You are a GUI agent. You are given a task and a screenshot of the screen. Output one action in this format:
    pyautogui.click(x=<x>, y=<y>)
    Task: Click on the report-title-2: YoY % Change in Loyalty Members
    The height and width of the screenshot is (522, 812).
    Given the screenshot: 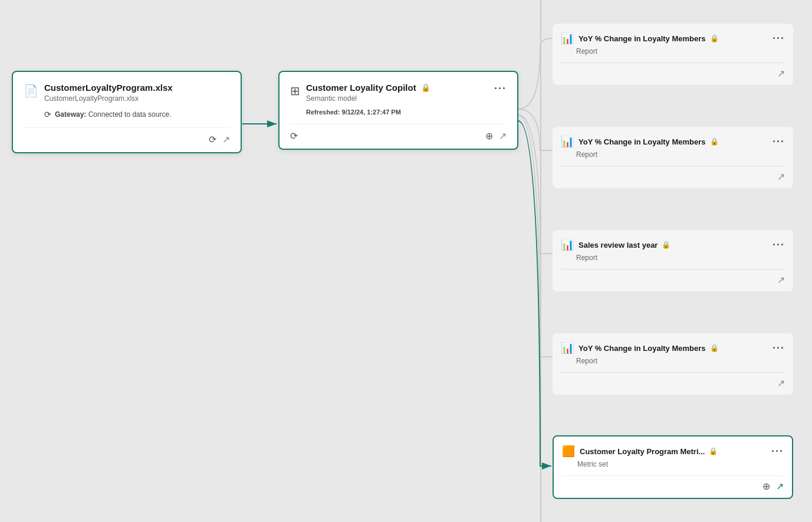 What is the action you would take?
    pyautogui.click(x=642, y=142)
    